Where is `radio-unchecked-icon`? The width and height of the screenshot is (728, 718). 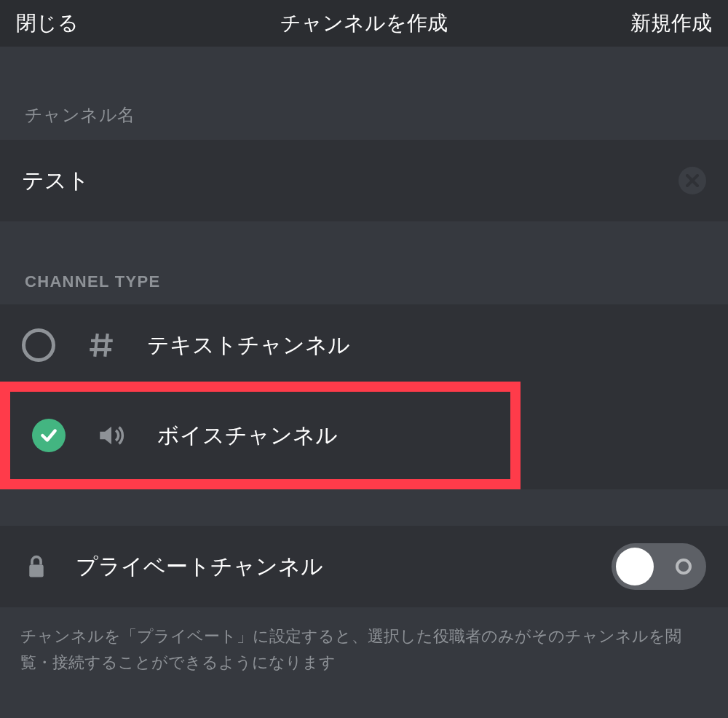
radio-unchecked-icon is located at coordinates (39, 345).